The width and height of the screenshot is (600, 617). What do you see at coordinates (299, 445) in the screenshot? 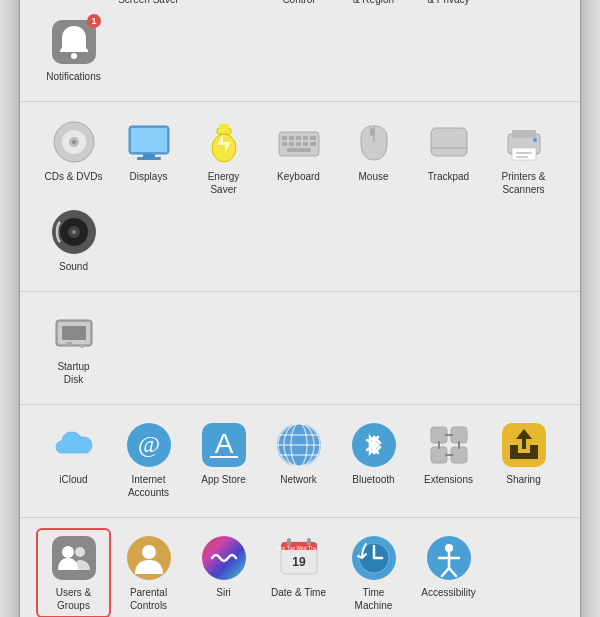
I see `network-icon` at bounding box center [299, 445].